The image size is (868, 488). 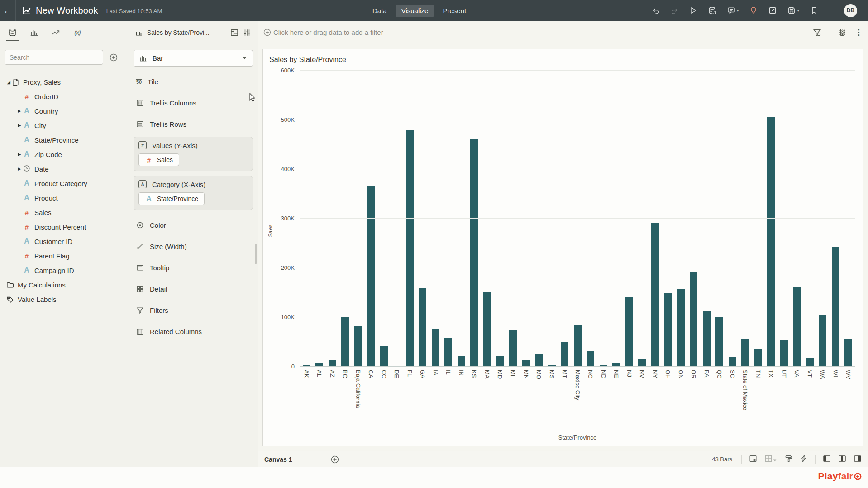 What do you see at coordinates (590, 359) in the screenshot?
I see `bar-nc` at bounding box center [590, 359].